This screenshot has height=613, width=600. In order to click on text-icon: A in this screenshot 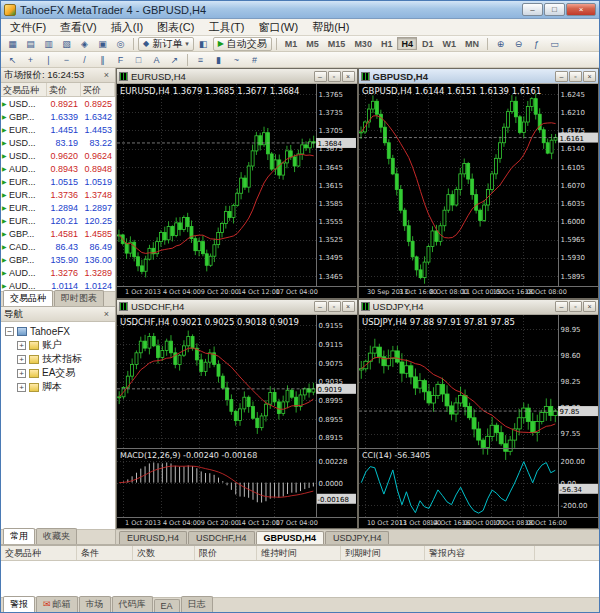, I will do `click(156, 60)`.